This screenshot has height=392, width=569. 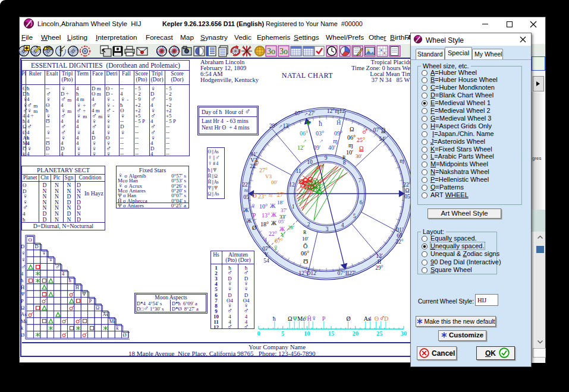 What do you see at coordinates (310, 162) in the screenshot?
I see `svg-text: 10` at bounding box center [310, 162].